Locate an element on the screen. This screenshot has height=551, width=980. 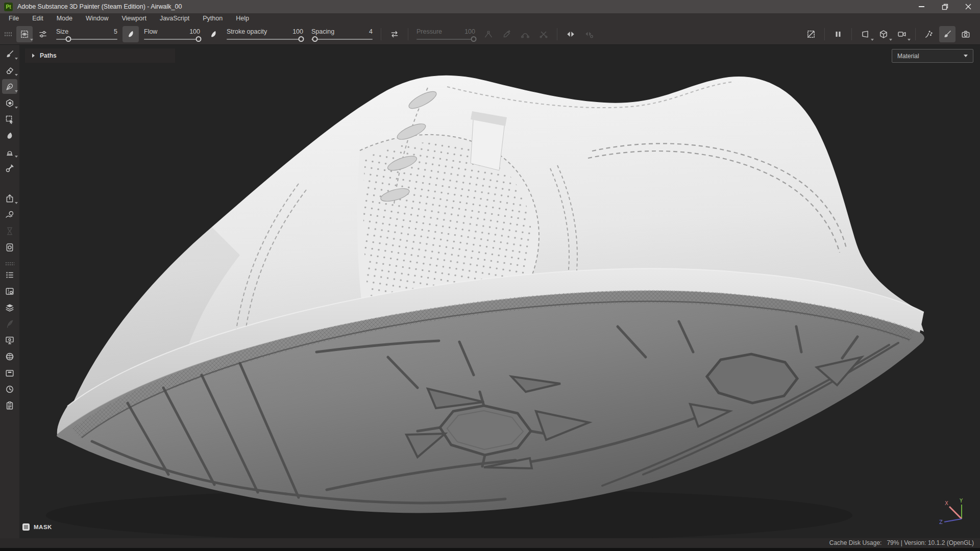
tool-settings-sliders-icon is located at coordinates (43, 34).